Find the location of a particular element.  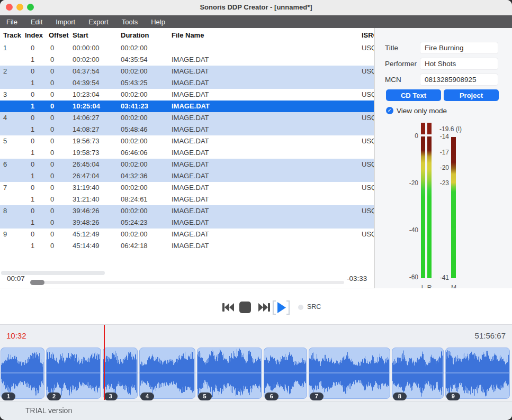

menu-file: File is located at coordinates (12, 22).